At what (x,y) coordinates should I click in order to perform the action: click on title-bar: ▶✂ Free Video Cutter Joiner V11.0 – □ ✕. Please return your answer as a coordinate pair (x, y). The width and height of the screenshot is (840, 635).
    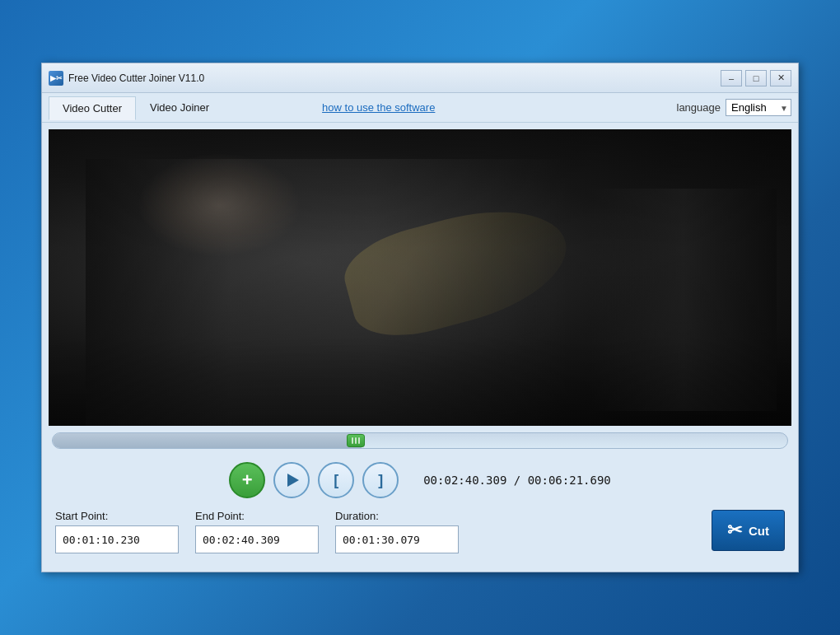
    Looking at the image, I should click on (420, 78).